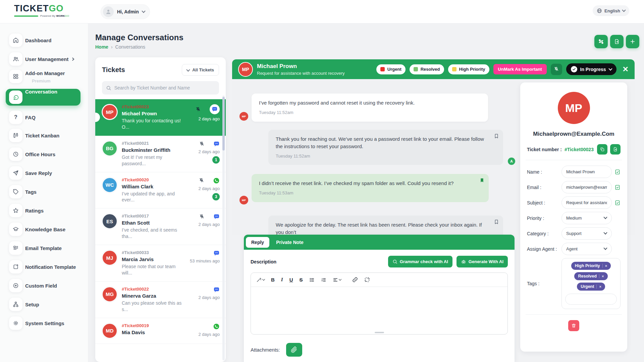  What do you see at coordinates (260, 280) in the screenshot?
I see `magic-wand-button` at bounding box center [260, 280].